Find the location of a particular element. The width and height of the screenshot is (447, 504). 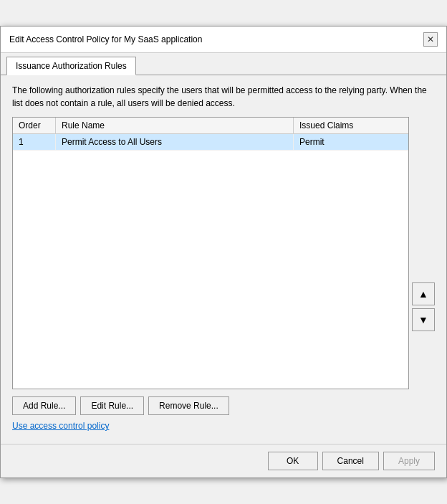

tab-bar: Issuance Authorization Rules is located at coordinates (224, 66).